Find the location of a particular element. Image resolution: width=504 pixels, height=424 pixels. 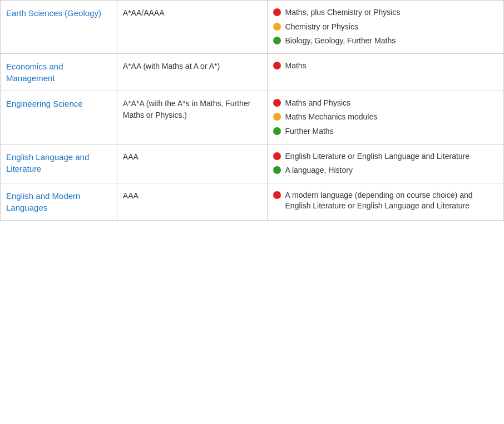

subject-item: Maths is located at coordinates (386, 66).